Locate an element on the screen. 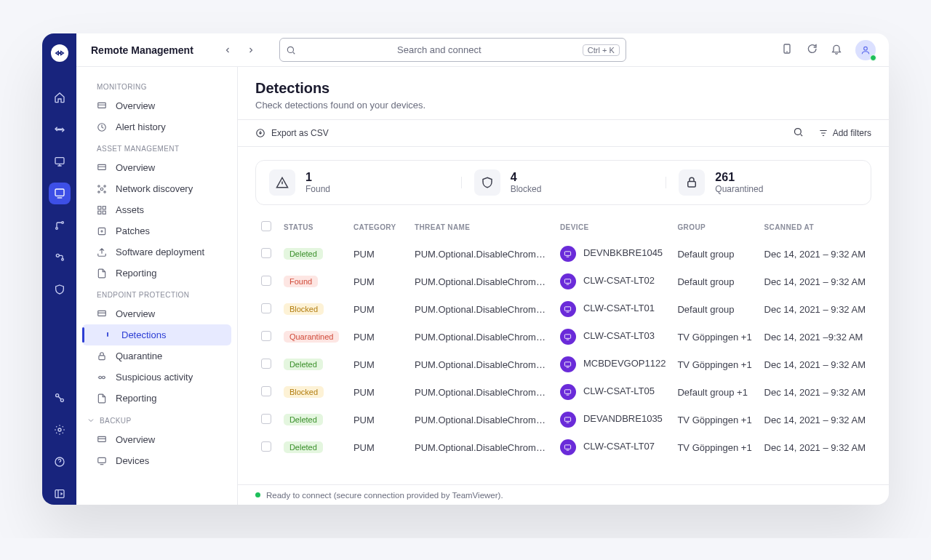 This screenshot has height=560, width=931. rail-connect-icon is located at coordinates (60, 398).